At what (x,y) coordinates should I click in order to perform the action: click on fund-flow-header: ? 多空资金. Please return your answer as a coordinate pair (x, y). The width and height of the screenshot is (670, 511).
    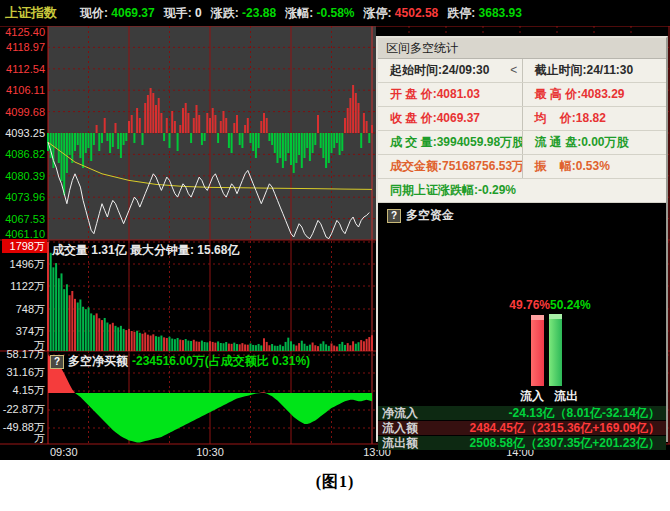
    Looking at the image, I should click on (418, 216).